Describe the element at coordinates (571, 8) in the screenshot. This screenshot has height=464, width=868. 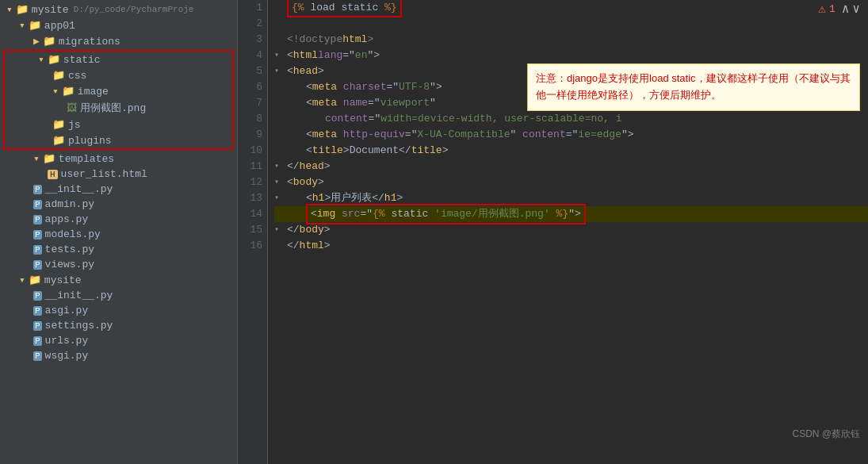
I see `code-line-1: {% load static %} ⚠ 1 ∧ ∨` at that location.